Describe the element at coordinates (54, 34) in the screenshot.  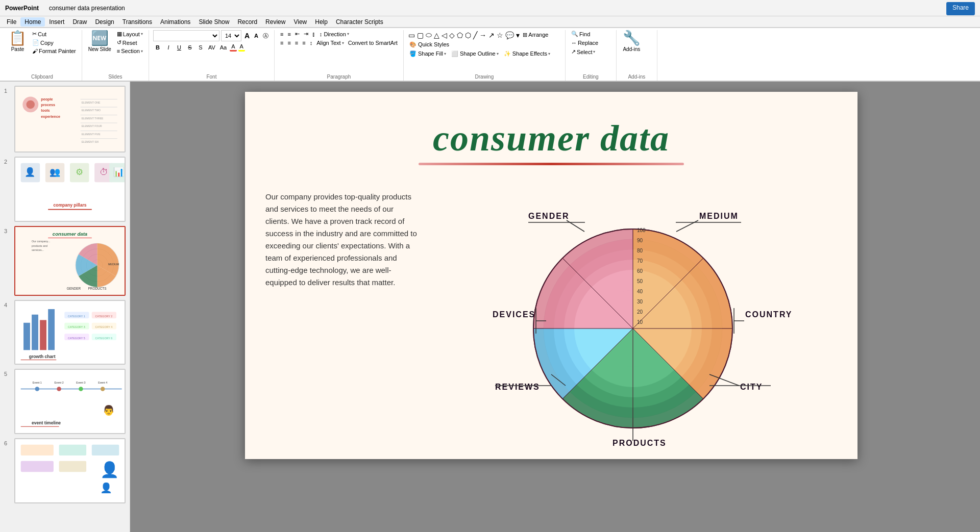
I see `cut-button: ✂ Cut` at that location.